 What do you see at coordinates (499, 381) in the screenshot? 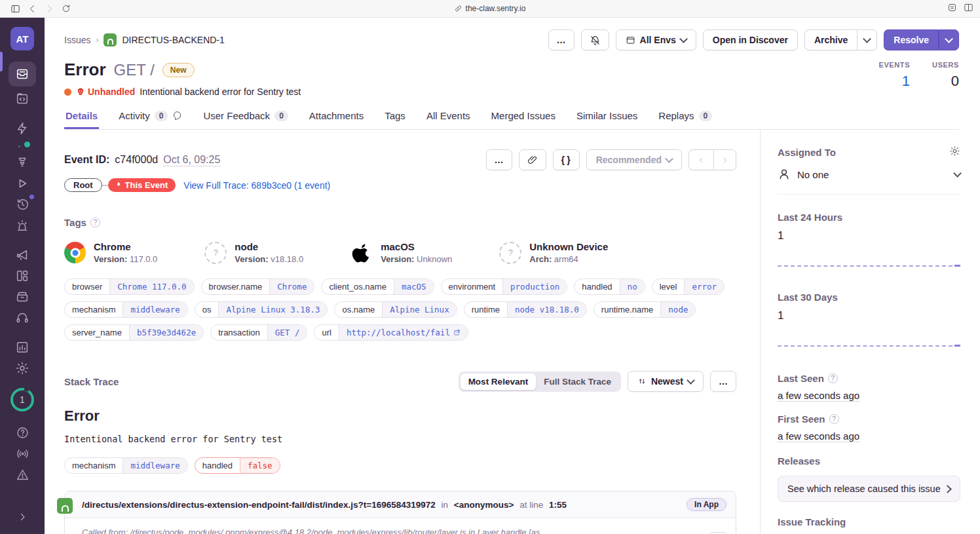
I see `most-relevant-option: Most Relevant` at bounding box center [499, 381].